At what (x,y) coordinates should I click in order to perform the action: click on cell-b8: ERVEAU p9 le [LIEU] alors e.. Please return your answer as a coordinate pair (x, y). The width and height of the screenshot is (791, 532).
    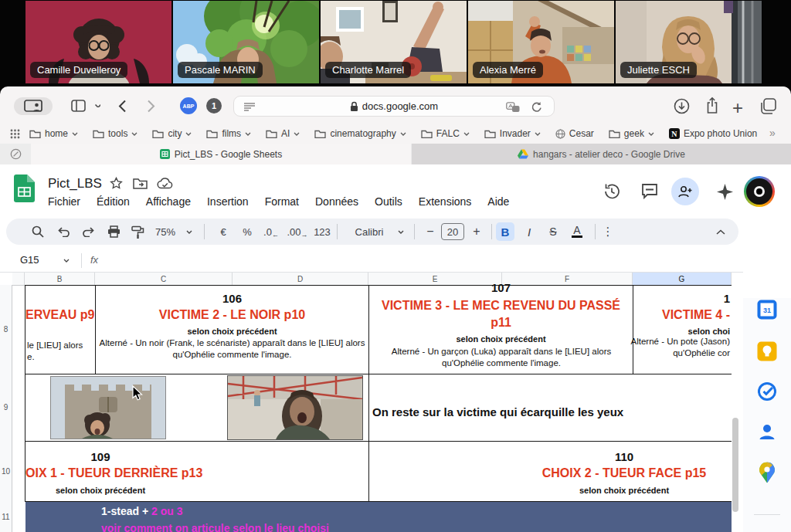
    Looking at the image, I should click on (60, 329).